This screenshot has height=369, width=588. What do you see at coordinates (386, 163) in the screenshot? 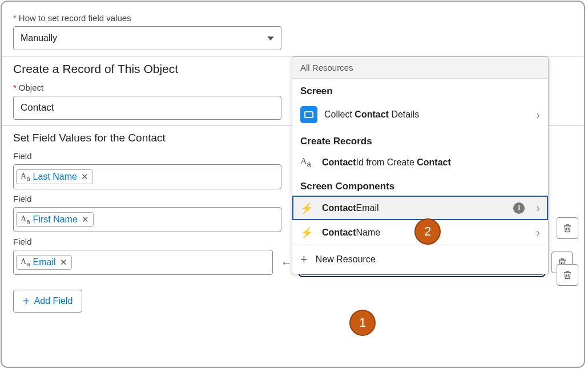
I see `dd-item-label: ContactId from Create Contact` at bounding box center [386, 163].